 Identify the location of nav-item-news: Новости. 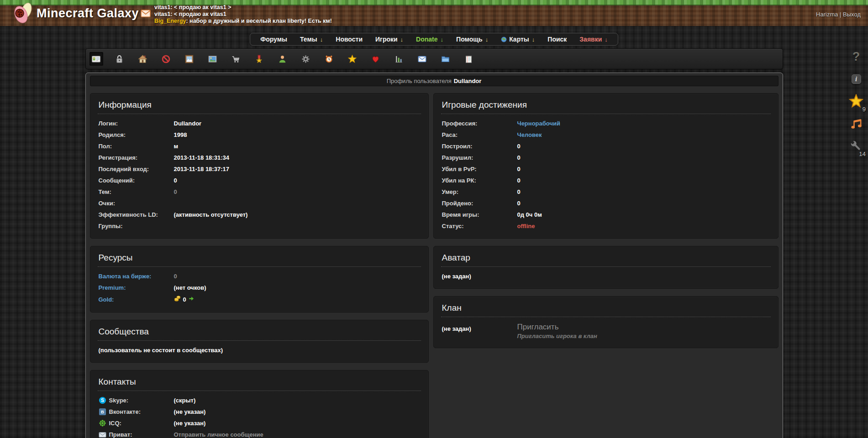
(349, 39).